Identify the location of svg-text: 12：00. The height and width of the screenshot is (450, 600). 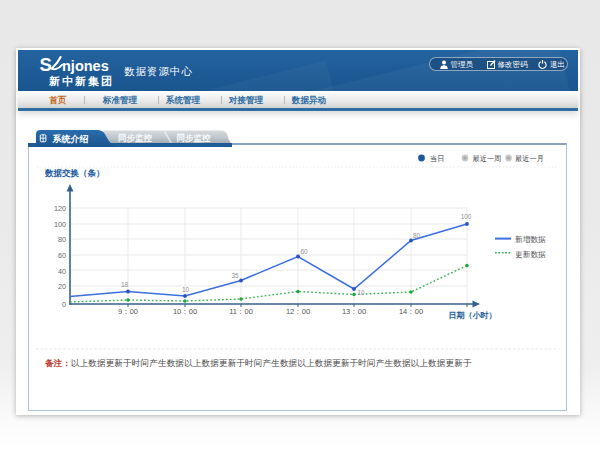
(298, 312).